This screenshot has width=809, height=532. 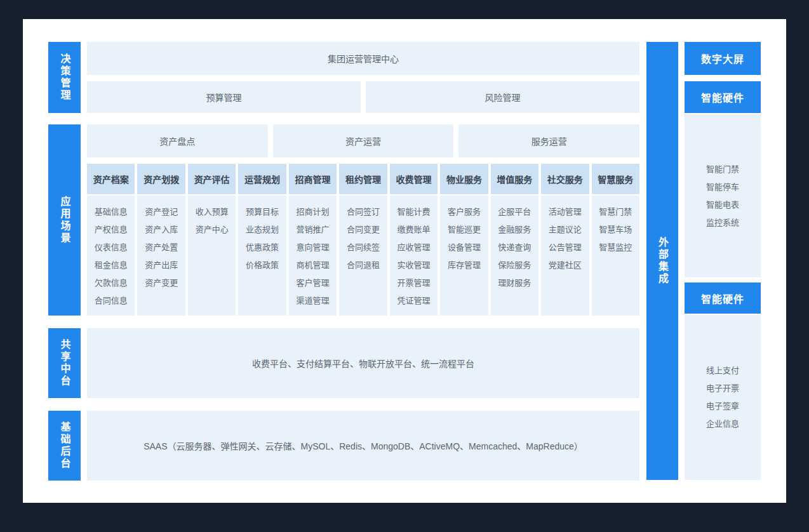 What do you see at coordinates (312, 212) in the screenshot?
I see `column-item: 招商计划` at bounding box center [312, 212].